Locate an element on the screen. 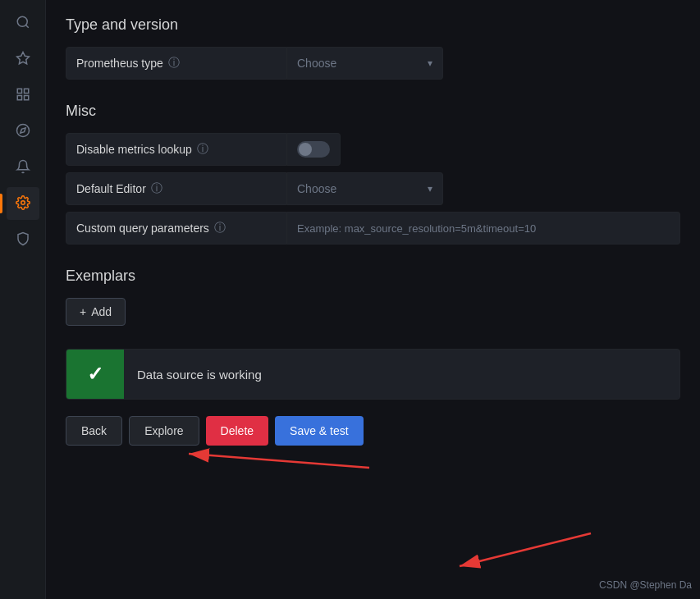  prometheus-type-label: Prometheus type ⓘ is located at coordinates (176, 63).